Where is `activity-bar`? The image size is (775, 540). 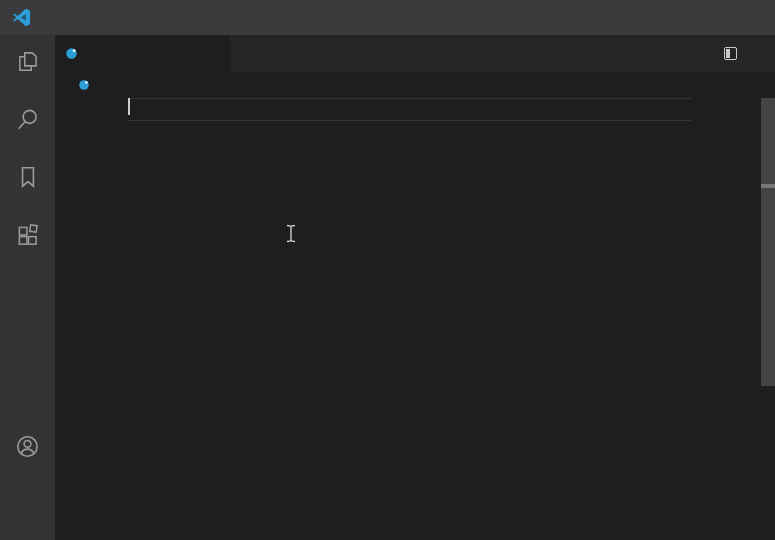 activity-bar is located at coordinates (28, 288).